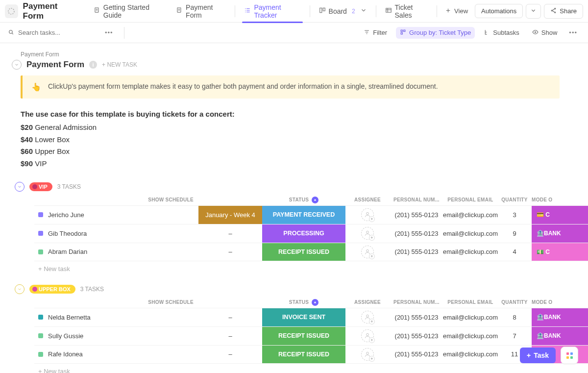 The width and height of the screenshot is (588, 373). What do you see at coordinates (560, 252) in the screenshot?
I see `mode-cell: 💵 C` at bounding box center [560, 252].